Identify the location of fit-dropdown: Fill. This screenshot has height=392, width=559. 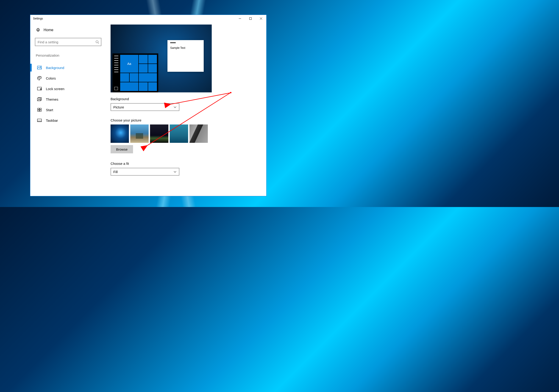
(145, 172).